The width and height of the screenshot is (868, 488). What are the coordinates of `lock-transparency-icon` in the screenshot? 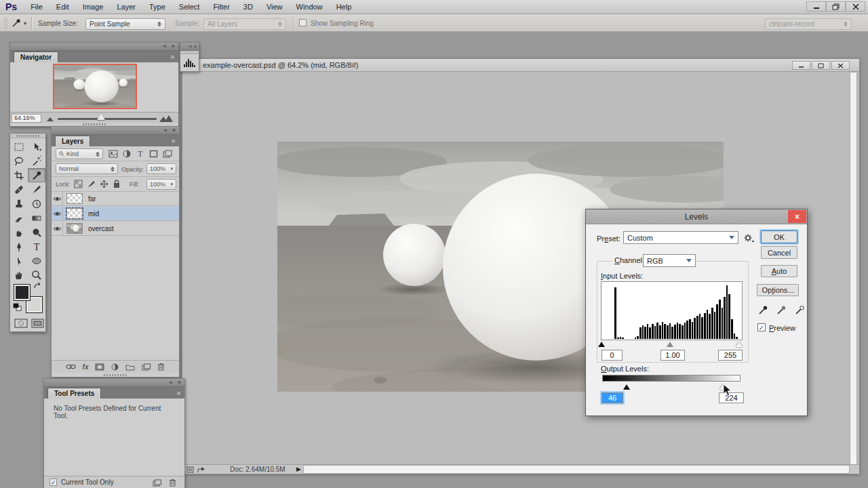 It's located at (79, 184).